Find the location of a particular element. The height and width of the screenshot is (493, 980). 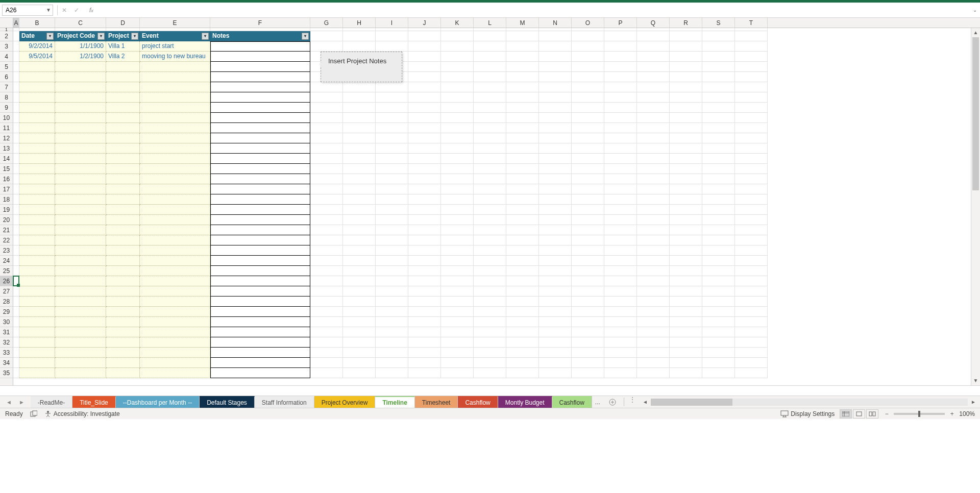

zoom-slider-knob is located at coordinates (919, 414).